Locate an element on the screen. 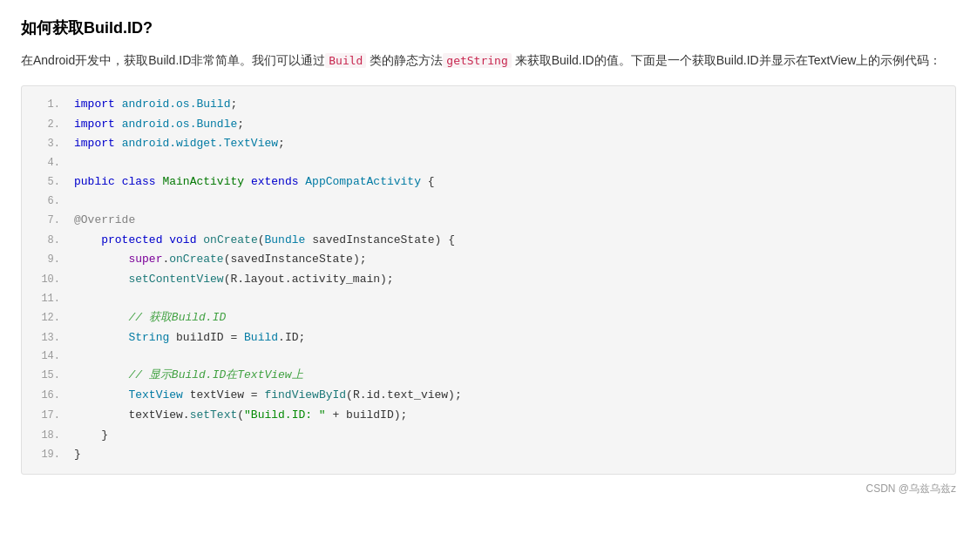 This screenshot has width=977, height=560. line-number: 11. is located at coordinates (48, 300).